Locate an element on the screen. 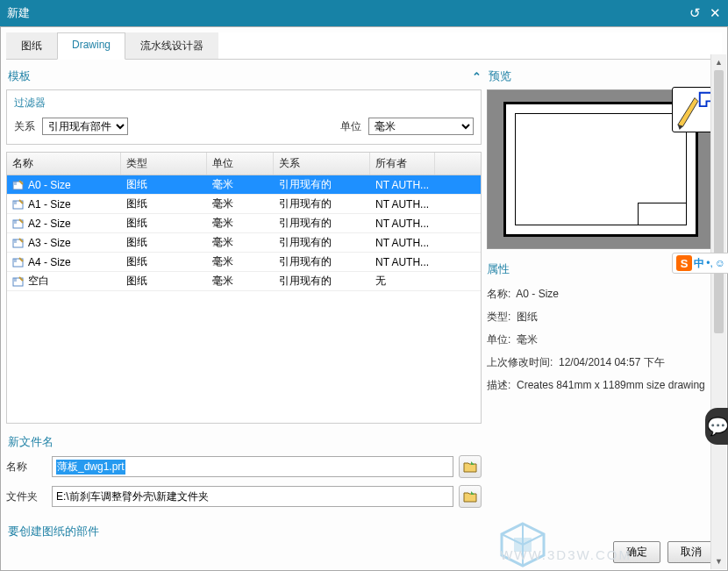 This screenshot has height=571, width=728. newfile-title: 新文件名 is located at coordinates (31, 442).